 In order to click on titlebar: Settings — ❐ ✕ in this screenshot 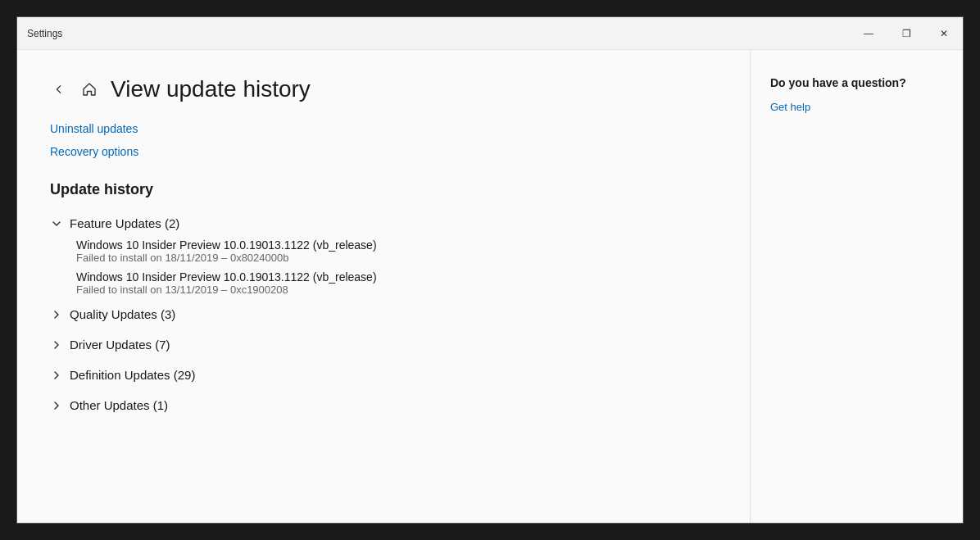, I will do `click(490, 34)`.